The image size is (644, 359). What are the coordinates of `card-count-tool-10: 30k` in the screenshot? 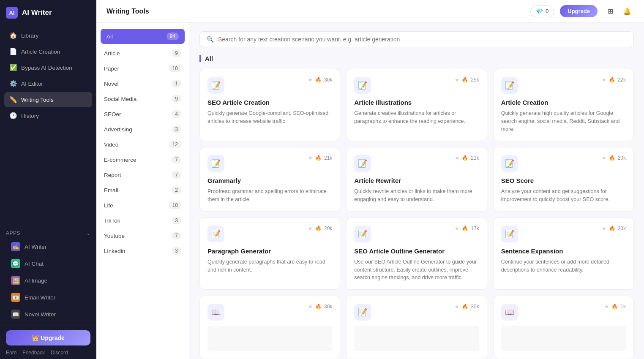 It's located at (328, 307).